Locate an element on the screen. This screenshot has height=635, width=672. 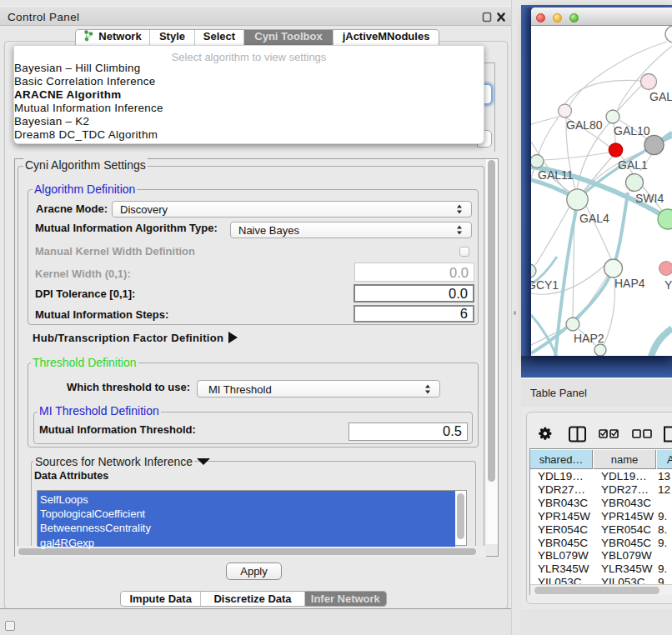
svg-text: HAP2 is located at coordinates (589, 338).